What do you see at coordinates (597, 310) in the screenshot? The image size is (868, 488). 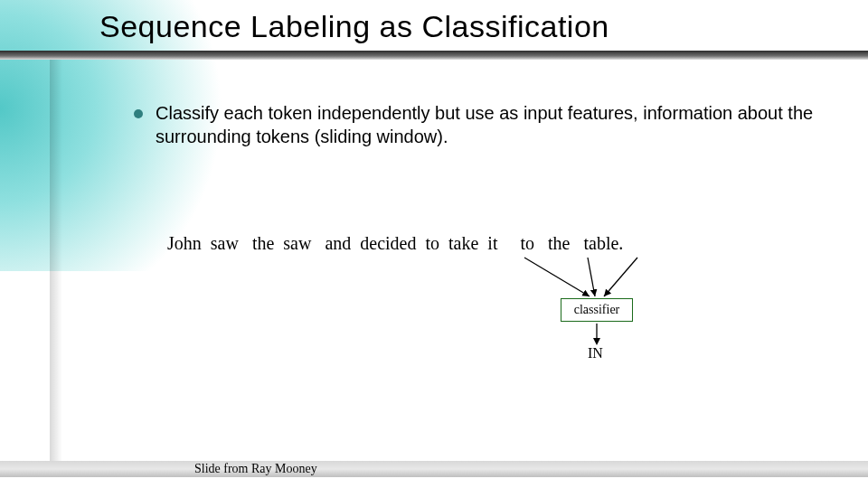 I see `classifier-label: classifier` at bounding box center [597, 310].